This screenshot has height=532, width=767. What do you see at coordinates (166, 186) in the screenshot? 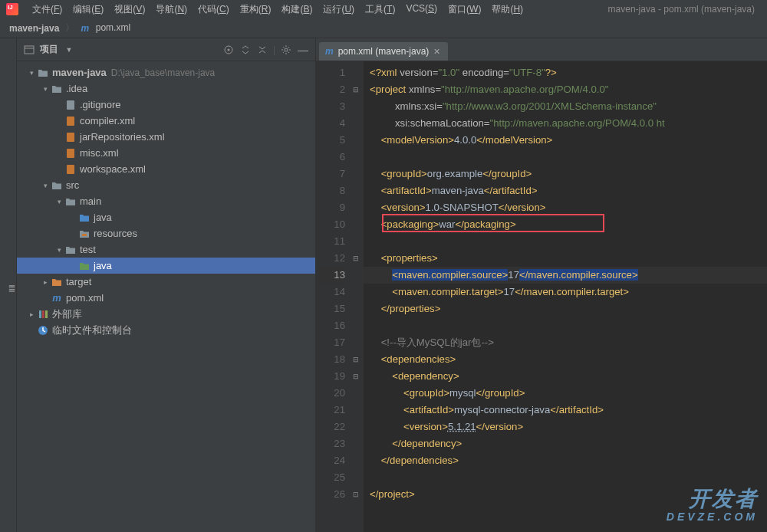
I see `tree-item-src: ▾src` at bounding box center [166, 186].